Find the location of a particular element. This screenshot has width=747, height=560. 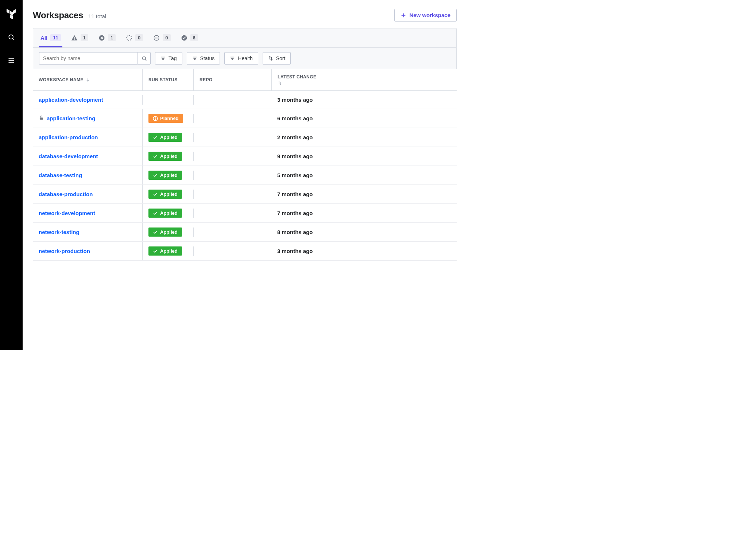

tab-warning: 1 is located at coordinates (80, 40).